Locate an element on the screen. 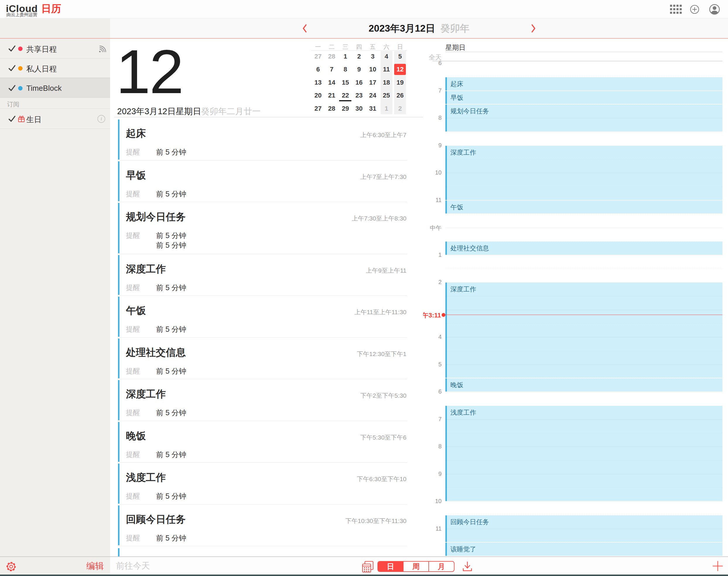  timeline-event-block: 深度工作 is located at coordinates (584, 330).